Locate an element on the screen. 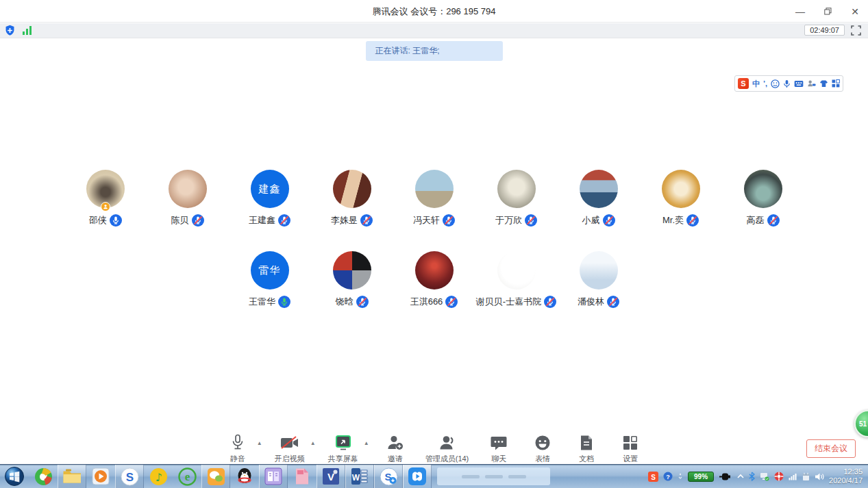  ime-mini-icon is located at coordinates (680, 476).